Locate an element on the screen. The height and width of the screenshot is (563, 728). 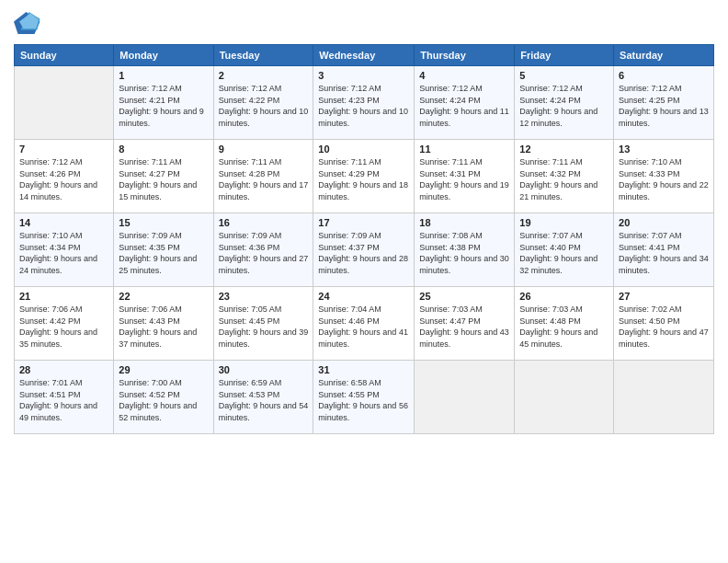
logo is located at coordinates (29, 23).